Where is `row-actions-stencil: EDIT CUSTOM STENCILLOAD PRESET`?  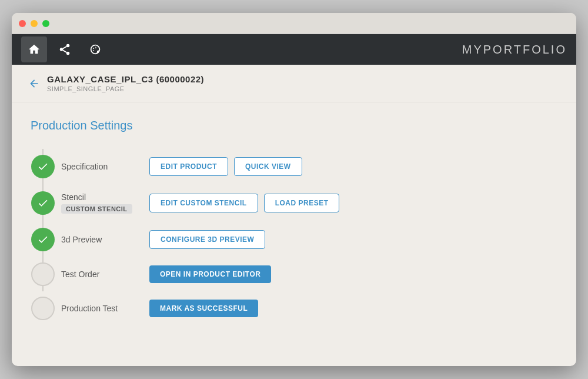 row-actions-stencil: EDIT CUSTOM STENCILLOAD PRESET is located at coordinates (245, 203).